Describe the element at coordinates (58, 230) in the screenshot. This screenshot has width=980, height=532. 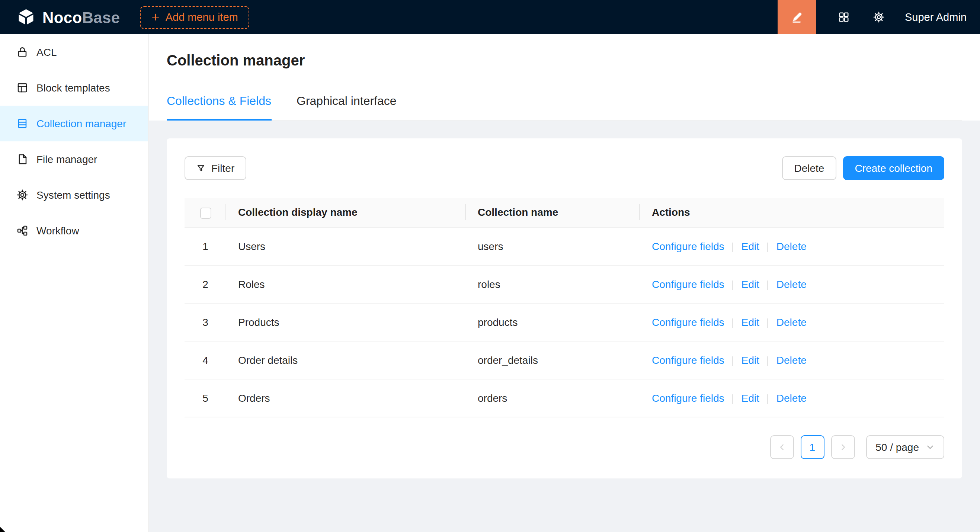
I see `sidebar-item-label: Workflow` at that location.